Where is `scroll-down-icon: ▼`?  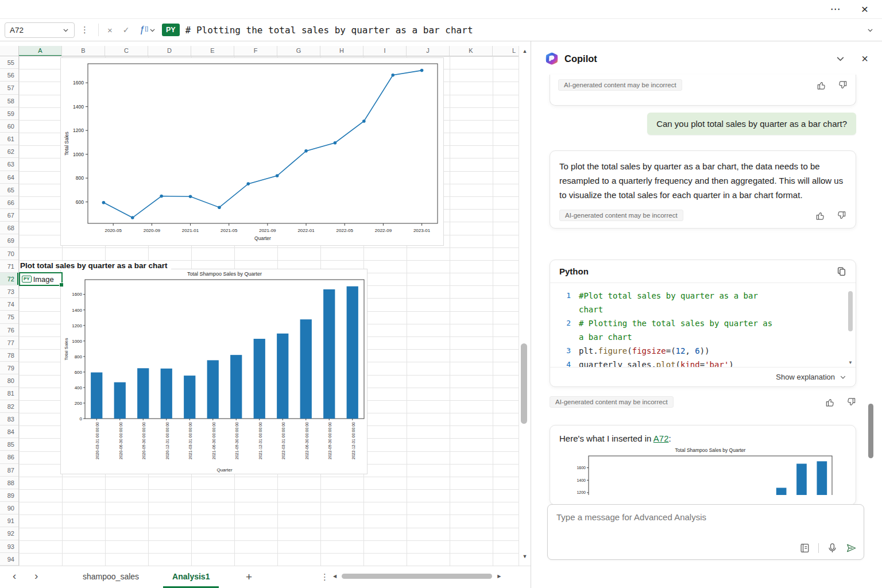
scroll-down-icon: ▼ is located at coordinates (525, 556).